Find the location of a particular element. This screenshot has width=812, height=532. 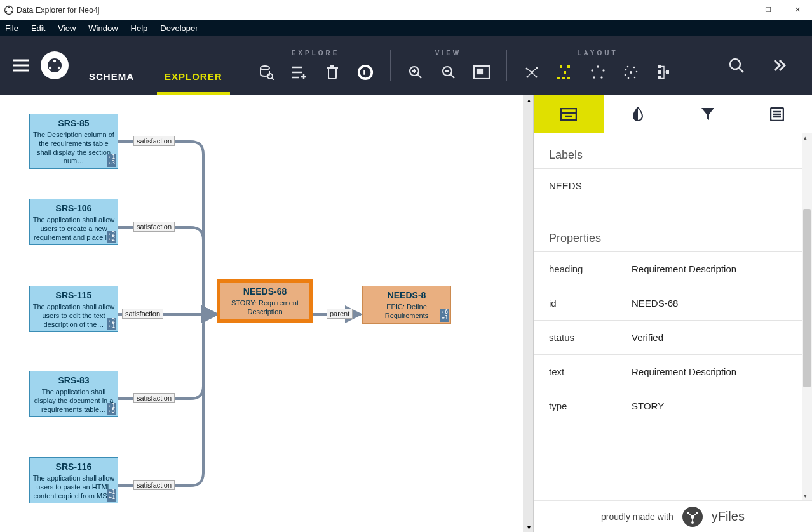

tab-schema: SCHEMA is located at coordinates (112, 83).